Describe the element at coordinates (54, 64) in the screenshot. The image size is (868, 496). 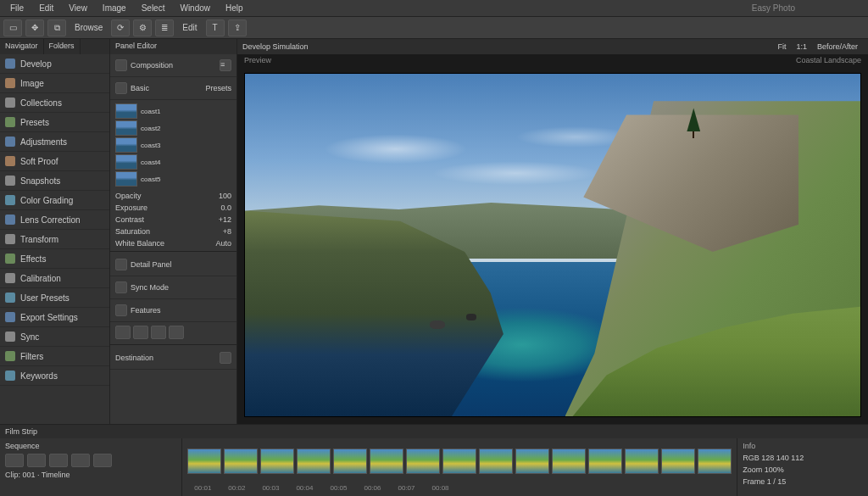
I see `sidebar-item-develop: Develop` at that location.